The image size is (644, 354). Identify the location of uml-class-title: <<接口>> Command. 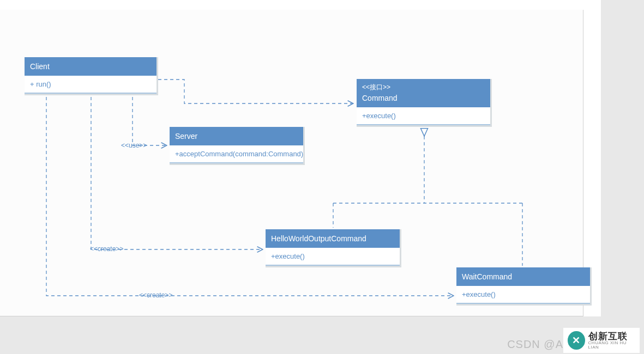
(423, 93).